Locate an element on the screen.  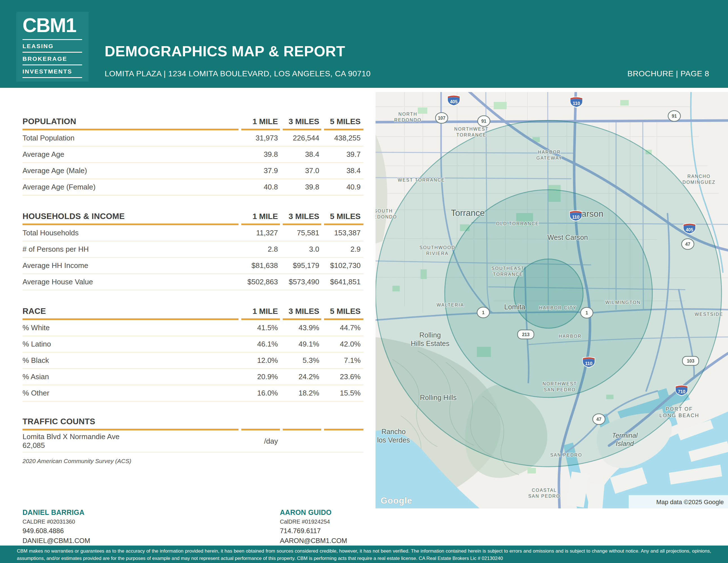
map-label-harbor: HARBOR is located at coordinates (570, 336).